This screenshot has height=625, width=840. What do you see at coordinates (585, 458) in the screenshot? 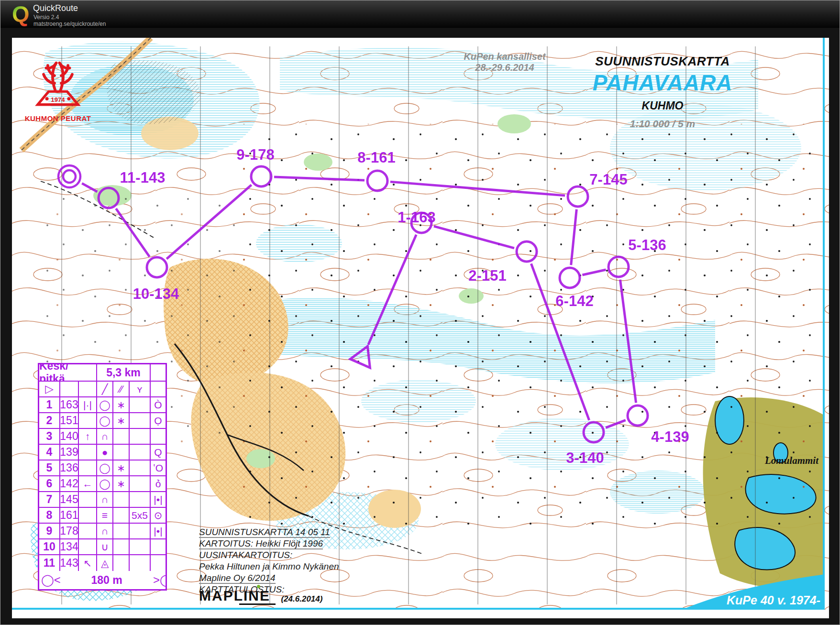
I see `control-label: 3-140` at bounding box center [585, 458].